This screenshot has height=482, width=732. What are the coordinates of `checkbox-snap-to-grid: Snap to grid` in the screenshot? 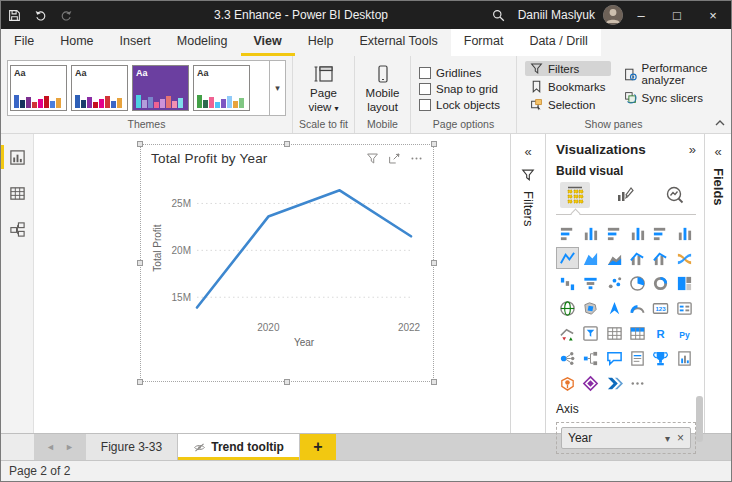 It's located at (460, 89).